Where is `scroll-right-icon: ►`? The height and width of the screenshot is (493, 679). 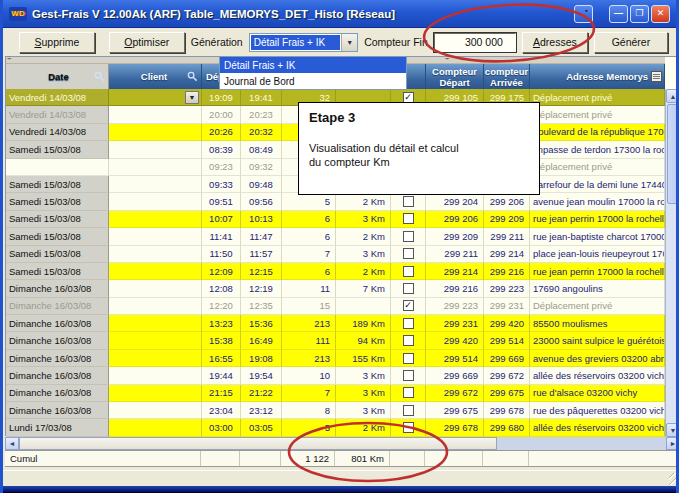 scroll-right-icon: ► is located at coordinates (672, 444).